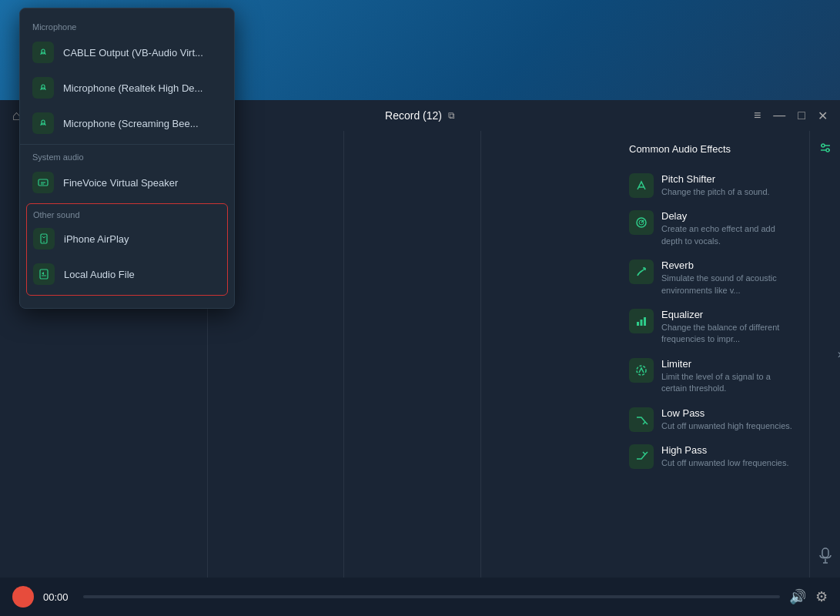 This screenshot has height=616, width=840. Describe the element at coordinates (133, 52) in the screenshot. I see `cable-output-label: CABLE Output (VB-Audio Virt...` at that location.